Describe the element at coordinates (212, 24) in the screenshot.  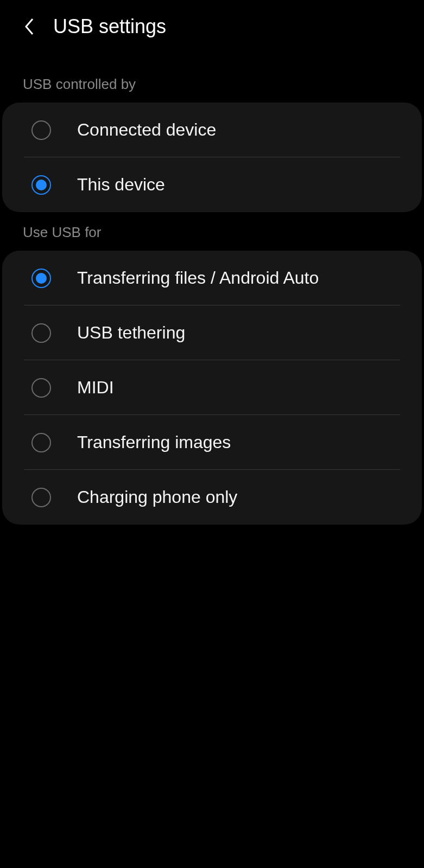
I see `header: USB settings` at that location.